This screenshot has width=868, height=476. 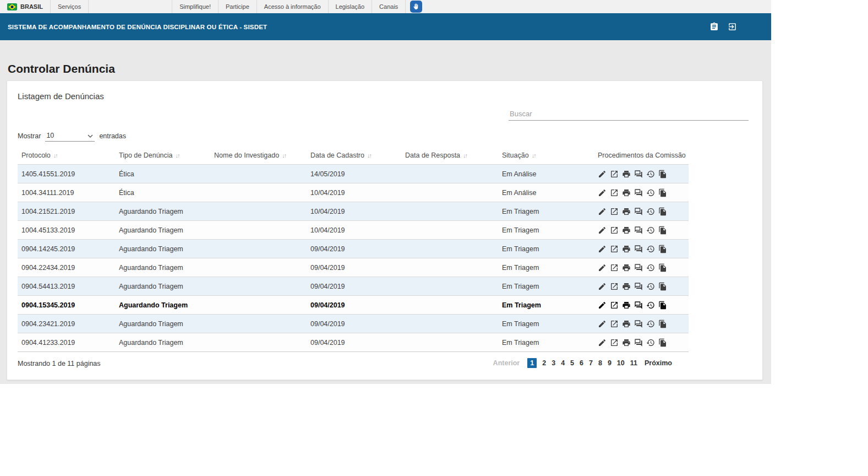 I want to click on column-header-data-de-resposta: Data de Resposta↓↑, so click(x=450, y=156).